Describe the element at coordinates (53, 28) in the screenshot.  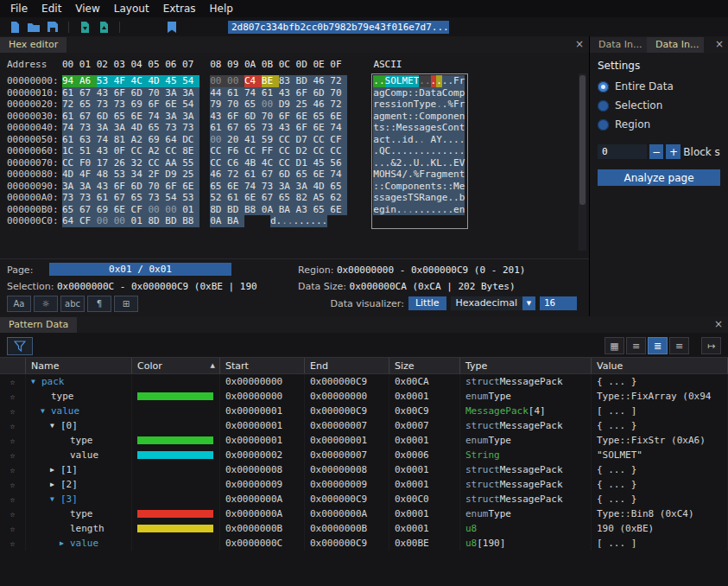
I see `save-icon` at that location.